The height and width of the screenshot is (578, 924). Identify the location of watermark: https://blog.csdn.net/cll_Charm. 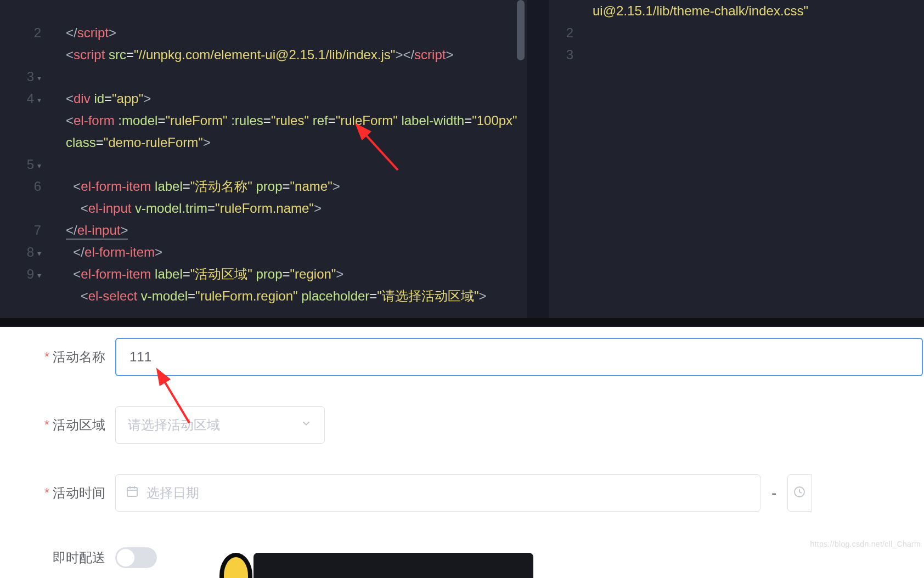
(865, 544).